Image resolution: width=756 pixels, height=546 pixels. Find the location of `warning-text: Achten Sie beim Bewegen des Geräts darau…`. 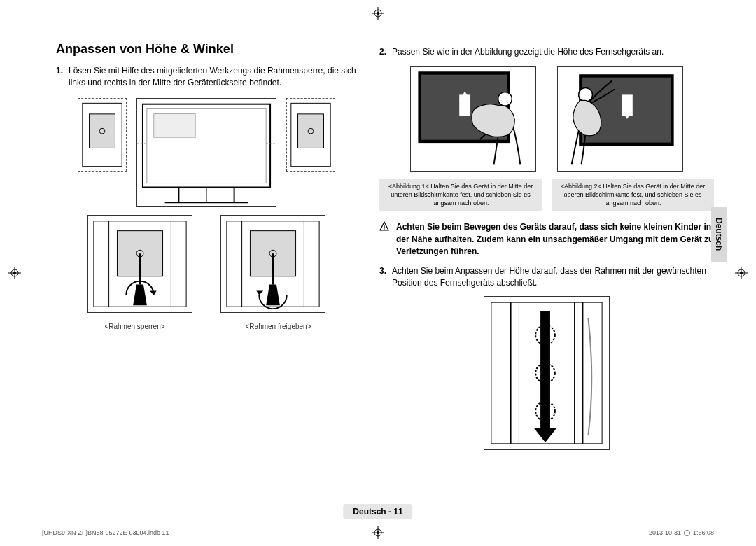

warning-text: Achten Sie beim Bewegen des Geräts darau… is located at coordinates (555, 239).